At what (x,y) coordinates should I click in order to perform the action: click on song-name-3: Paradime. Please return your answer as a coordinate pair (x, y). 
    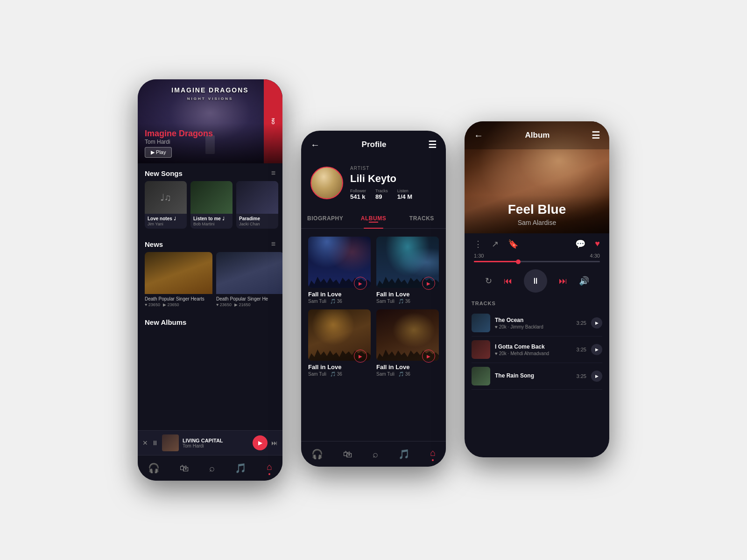
    Looking at the image, I should click on (257, 218).